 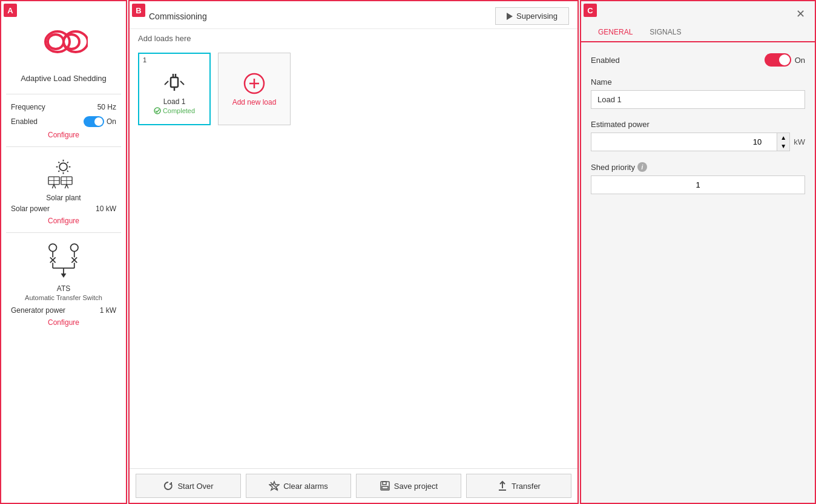 I want to click on system-info-section: Frequency 50 Hz Enabled On Configure, so click(x=64, y=116).